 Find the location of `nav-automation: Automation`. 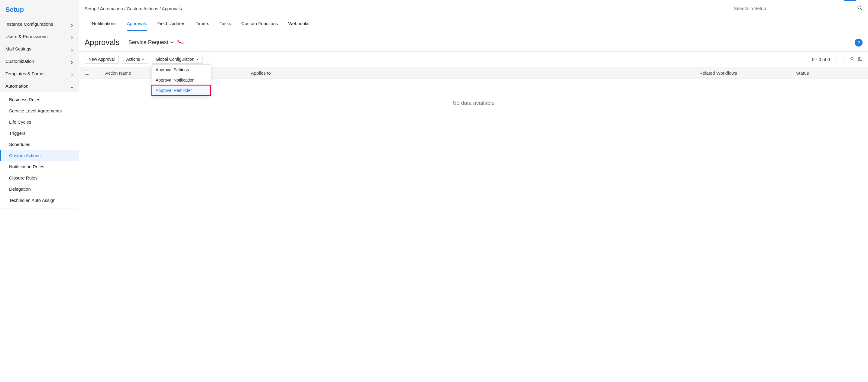

nav-automation: Automation is located at coordinates (39, 86).